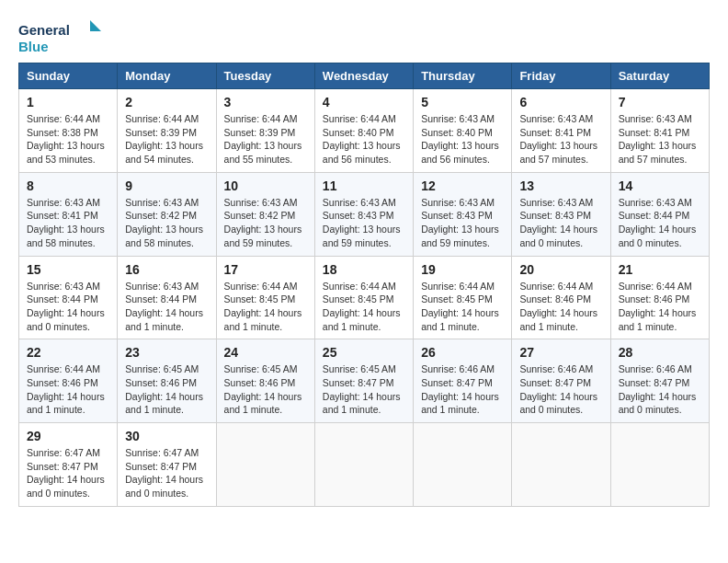 This screenshot has width=728, height=563. What do you see at coordinates (364, 381) in the screenshot?
I see `calendar-week-row: 22Sunrise: 6:44 AMSunset: 8:46 PMDayligh…` at bounding box center [364, 381].